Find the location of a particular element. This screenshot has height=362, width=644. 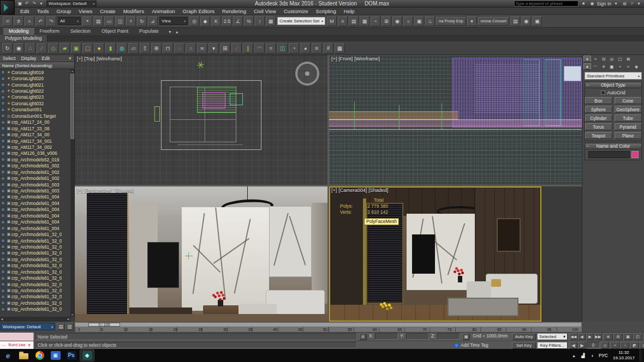

graphite-ribbon-toggle-icon: ▦ is located at coordinates (365, 21).